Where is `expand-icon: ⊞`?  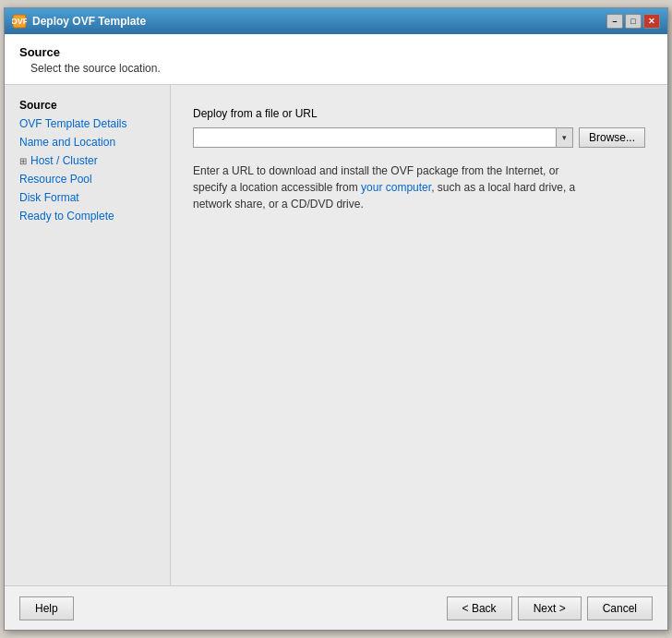 expand-icon: ⊞ is located at coordinates (23, 161).